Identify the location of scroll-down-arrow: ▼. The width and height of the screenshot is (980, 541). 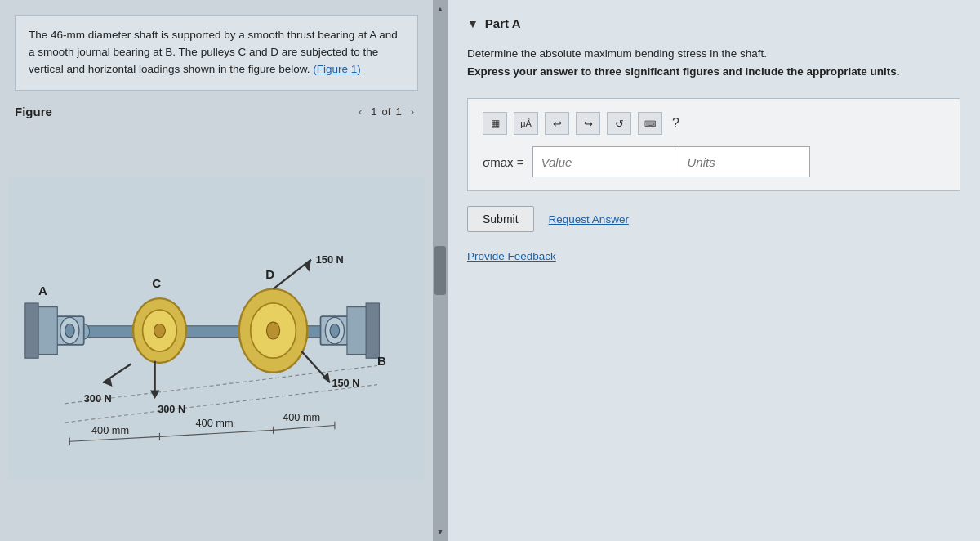
(440, 532).